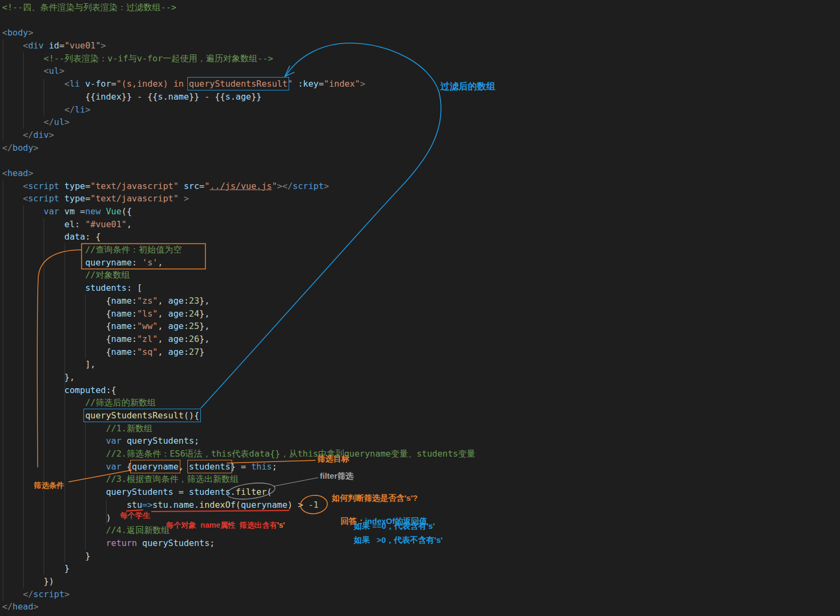  Describe the element at coordinates (239, 33) in the screenshot. I see `code-line: <body>` at that location.